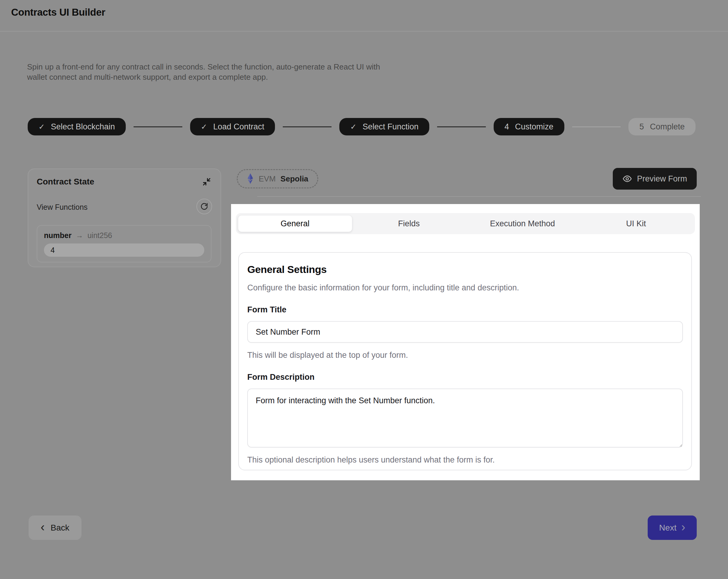  What do you see at coordinates (364, 16) in the screenshot?
I see `app-header: Contracts UI Builder` at bounding box center [364, 16].